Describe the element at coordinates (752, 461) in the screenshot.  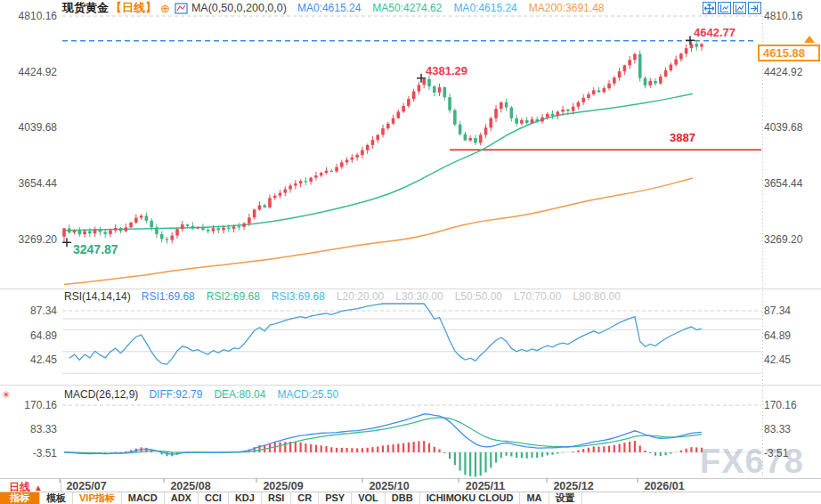
I see `fx678-watermark: FX678` at that location.